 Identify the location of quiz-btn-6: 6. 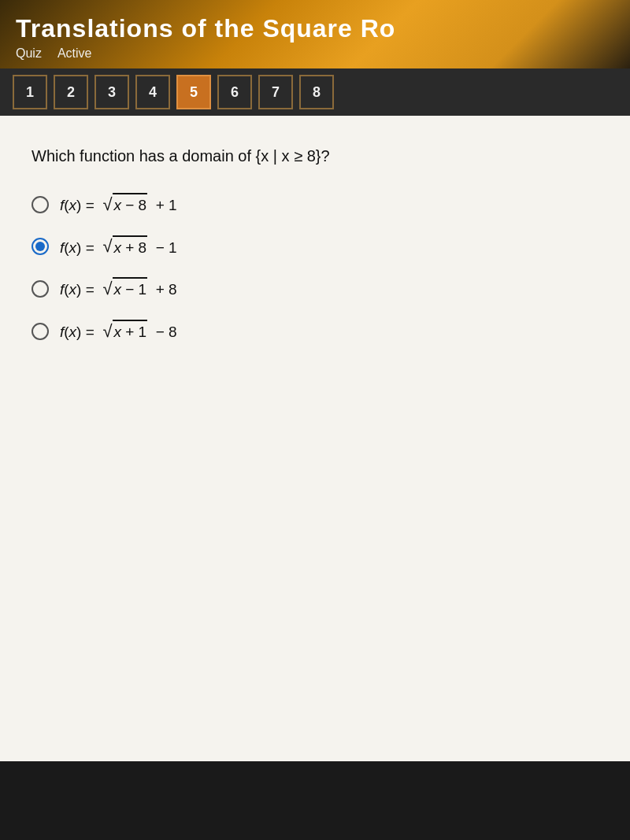
(235, 92).